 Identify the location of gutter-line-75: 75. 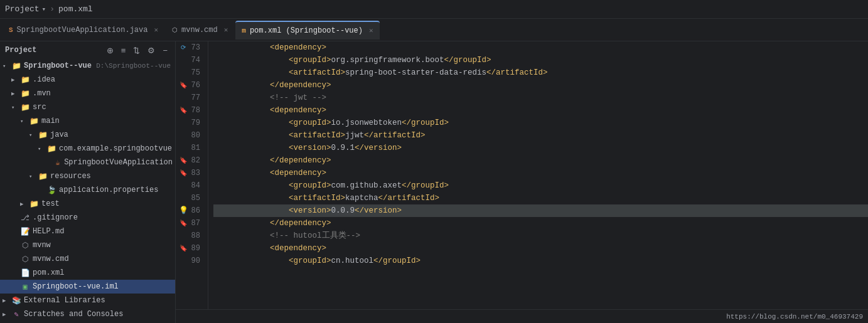
(190, 73).